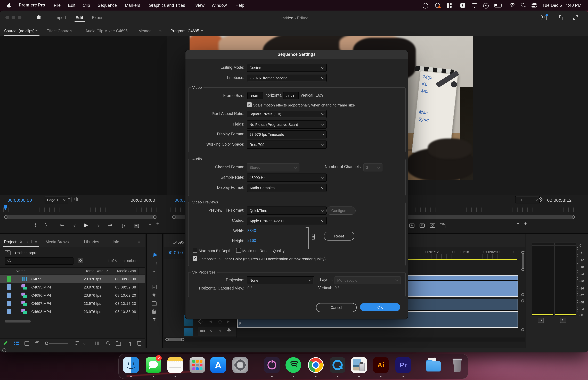  I want to click on film-icon, so click(69, 199).